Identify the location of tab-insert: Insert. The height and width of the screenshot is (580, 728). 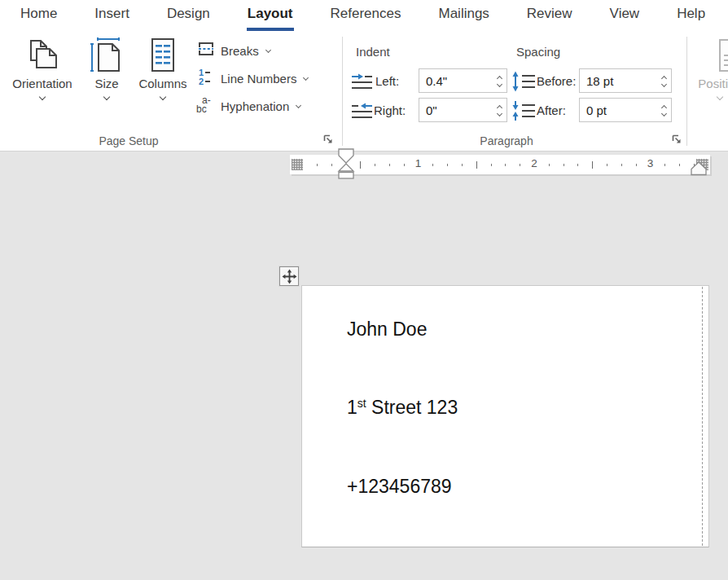
(112, 15).